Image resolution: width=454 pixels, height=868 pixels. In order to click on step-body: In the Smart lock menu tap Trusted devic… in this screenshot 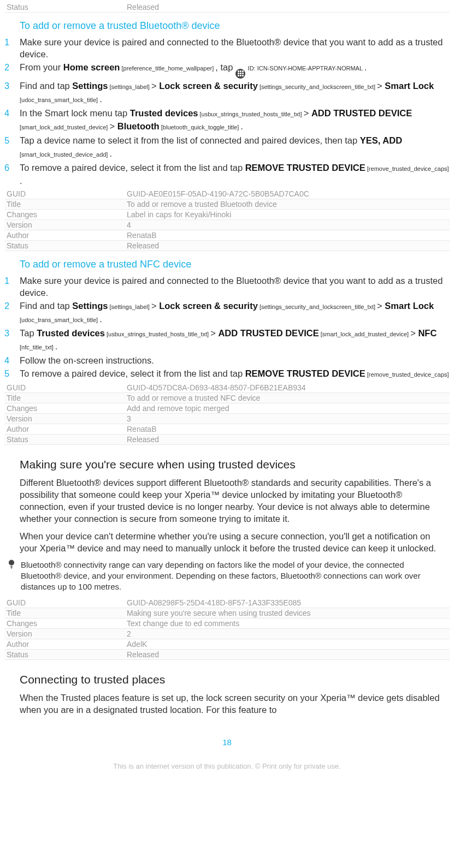, I will do `click(235, 120)`.